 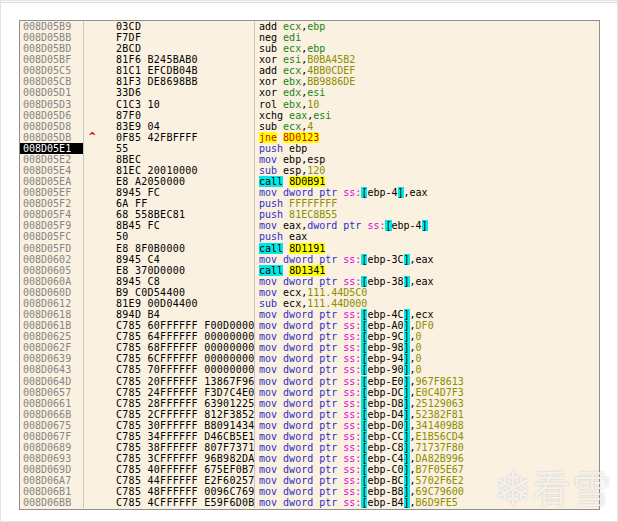 What do you see at coordinates (310, 38) in the screenshot?
I see `disasm-row: 008D05BBF7DFneg edi` at bounding box center [310, 38].